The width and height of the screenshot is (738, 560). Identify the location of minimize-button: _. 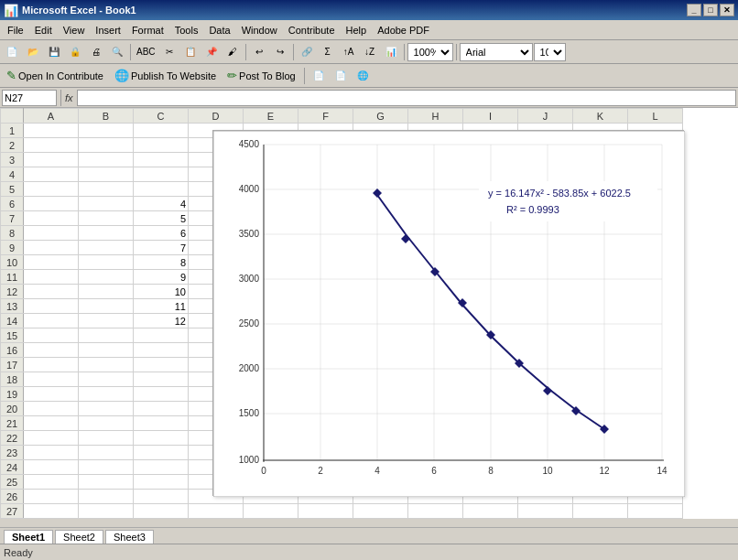
(694, 10).